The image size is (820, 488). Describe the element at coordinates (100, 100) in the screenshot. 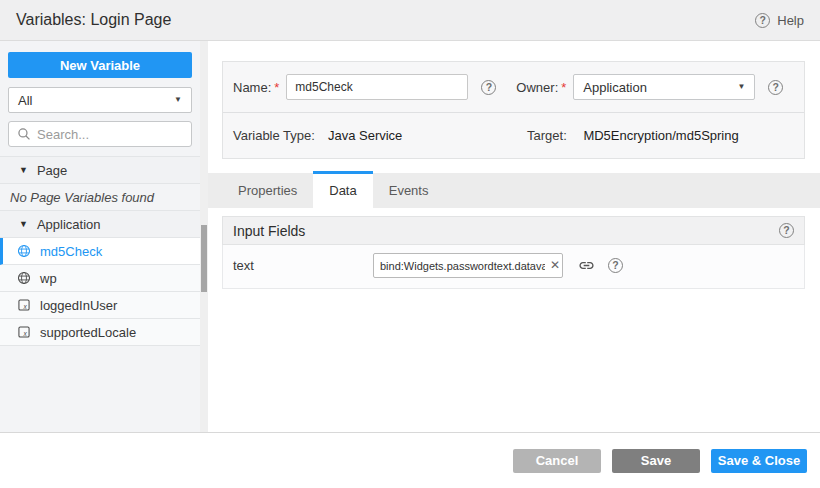

I see `variable-filter-select: All ▼` at that location.